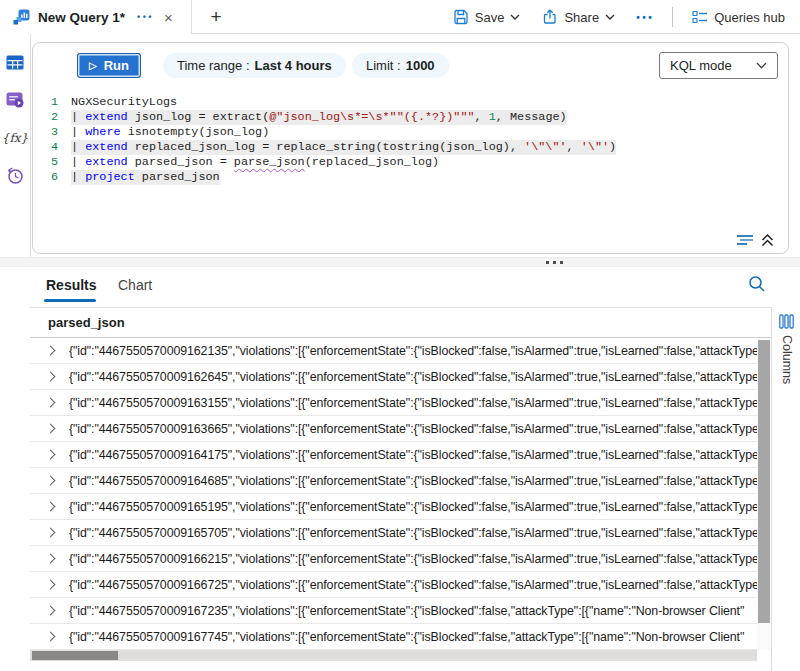 Image resolution: width=800 pixels, height=671 pixels. What do you see at coordinates (394, 455) in the screenshot?
I see `table-row: {"id":"4467550570009164175","violations"…` at bounding box center [394, 455].